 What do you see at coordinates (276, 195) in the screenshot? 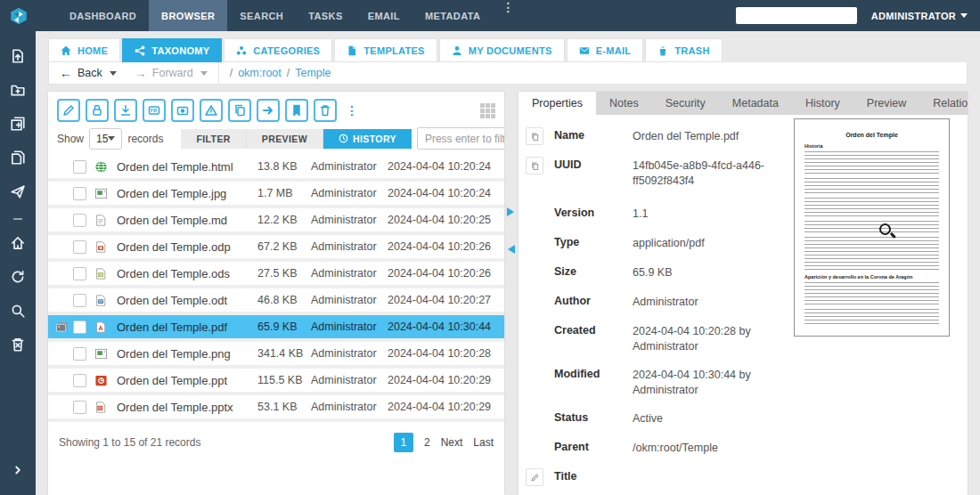
I see `table-row: Orden del Temple.jpg 1.7 MB Administrato…` at bounding box center [276, 195].